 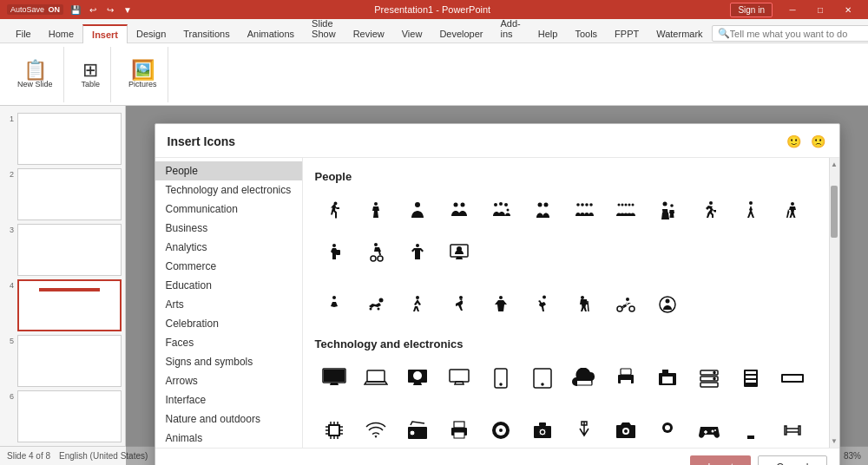 I want to click on icon-family, so click(x=501, y=211).